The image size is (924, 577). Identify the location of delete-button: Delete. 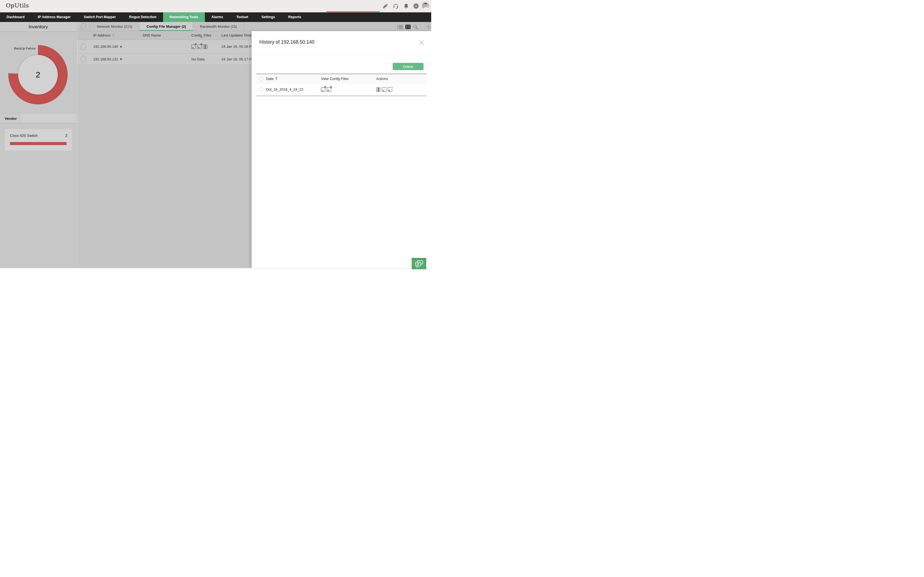
(408, 66).